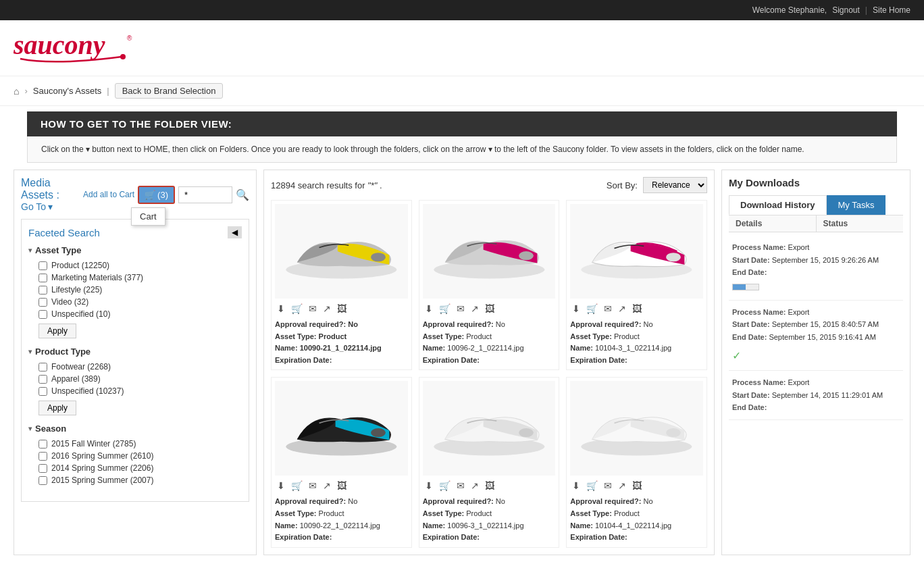  What do you see at coordinates (57, 331) in the screenshot?
I see `asset-type-apply-button: Apply` at bounding box center [57, 331].